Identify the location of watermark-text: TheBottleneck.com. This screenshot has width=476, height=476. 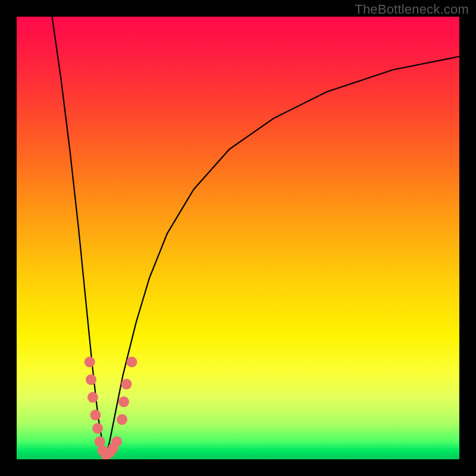
(412, 10).